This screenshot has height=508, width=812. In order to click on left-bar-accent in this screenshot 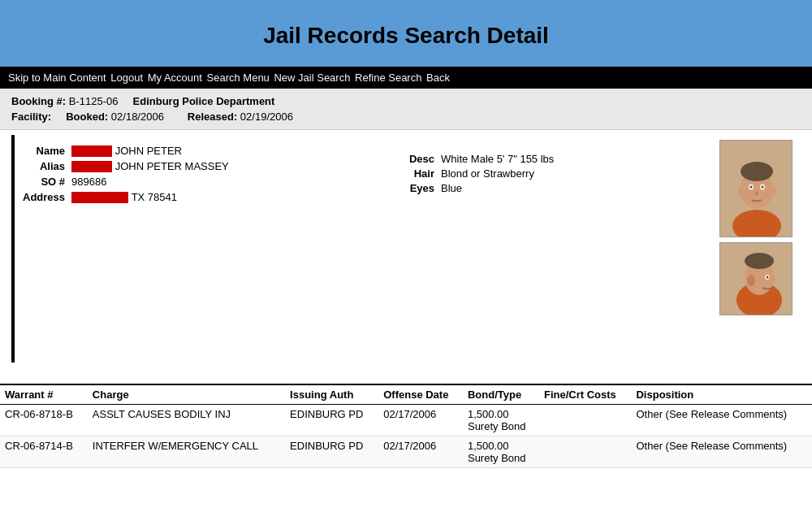, I will do `click(13, 249)`.